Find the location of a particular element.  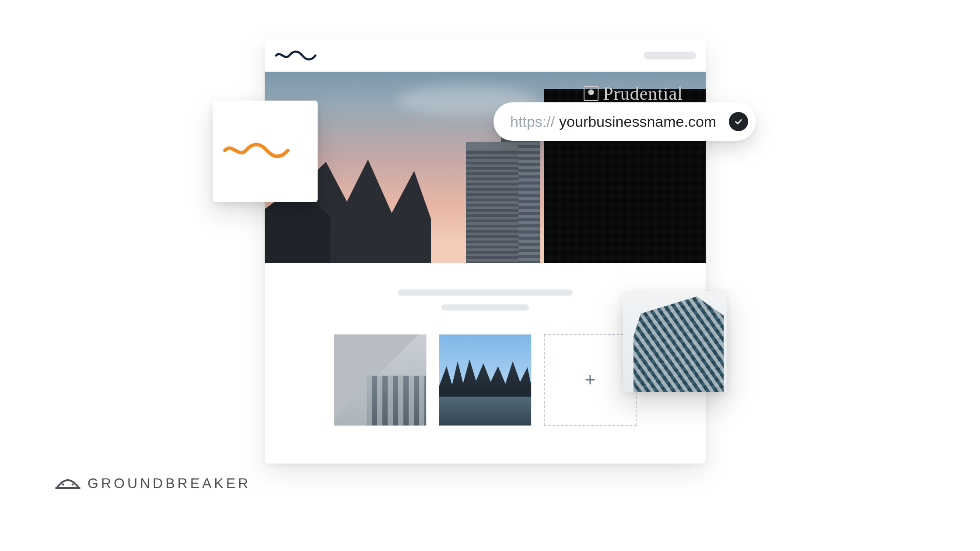

logo-upload-card is located at coordinates (265, 151).